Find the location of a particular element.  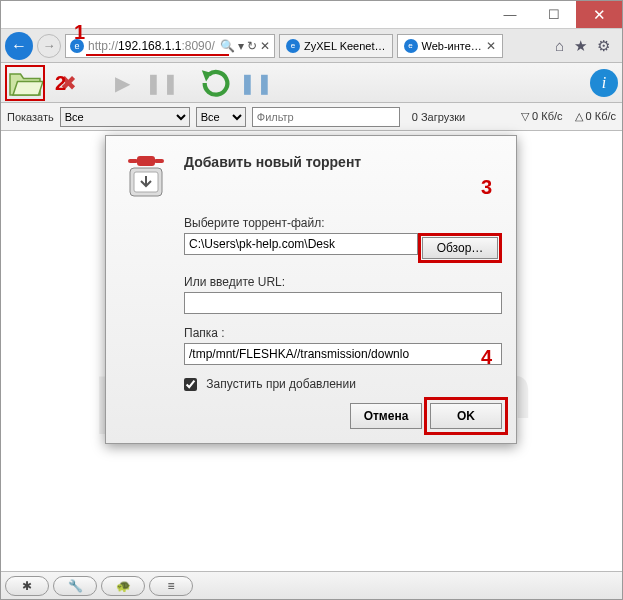

download-speed: ▽ 0 Кб/с is located at coordinates (542, 116).